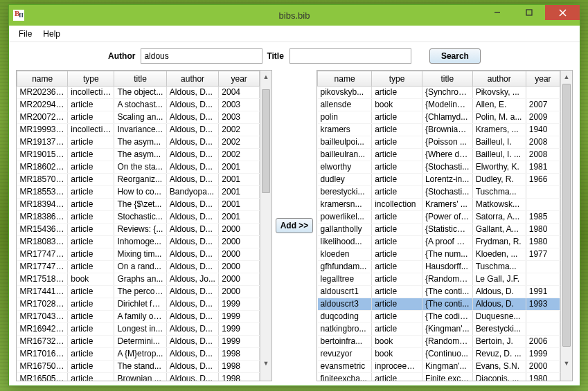 The image size is (588, 391). I want to click on table-row: MR1701620articleA {M}etrop...Aldous, D..…, so click(139, 354).